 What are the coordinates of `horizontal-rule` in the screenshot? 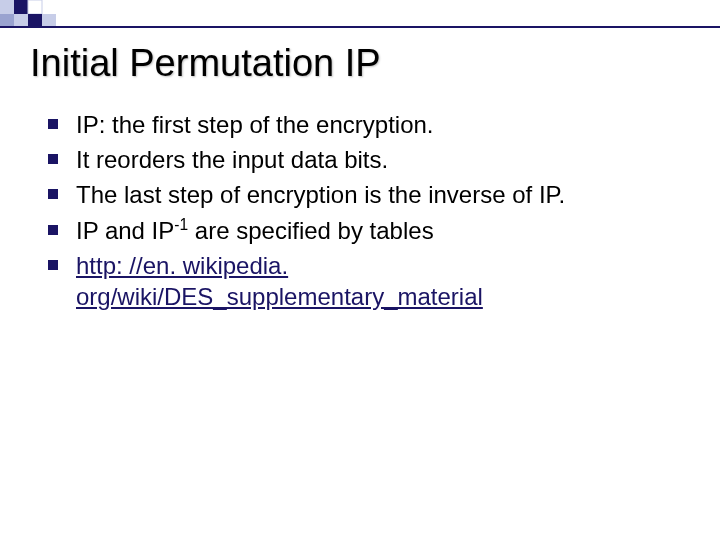 It's located at (360, 27).